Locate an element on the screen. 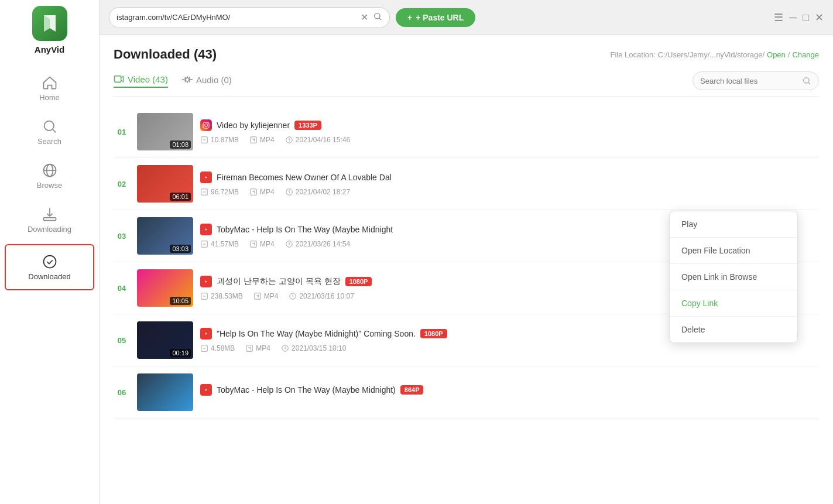  url-text: istagram.com/tv/CAErDMyHnMO/ is located at coordinates (236, 18).